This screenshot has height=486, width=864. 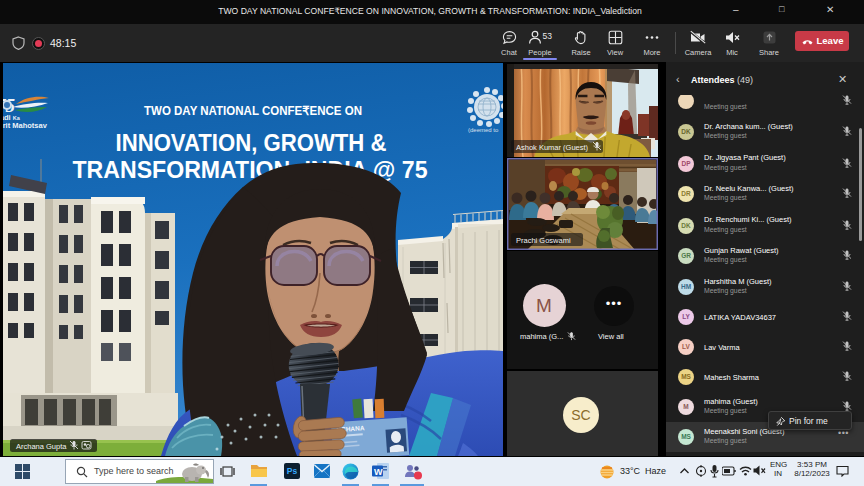 I want to click on svg-text: Prachi Goswami, so click(x=544, y=240).